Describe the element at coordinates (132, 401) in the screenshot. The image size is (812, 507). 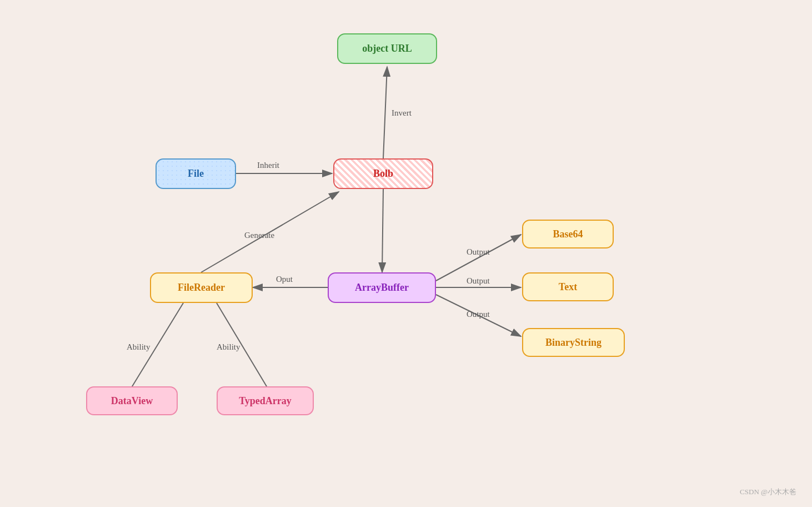
I see `node-dataview: DataView` at that location.